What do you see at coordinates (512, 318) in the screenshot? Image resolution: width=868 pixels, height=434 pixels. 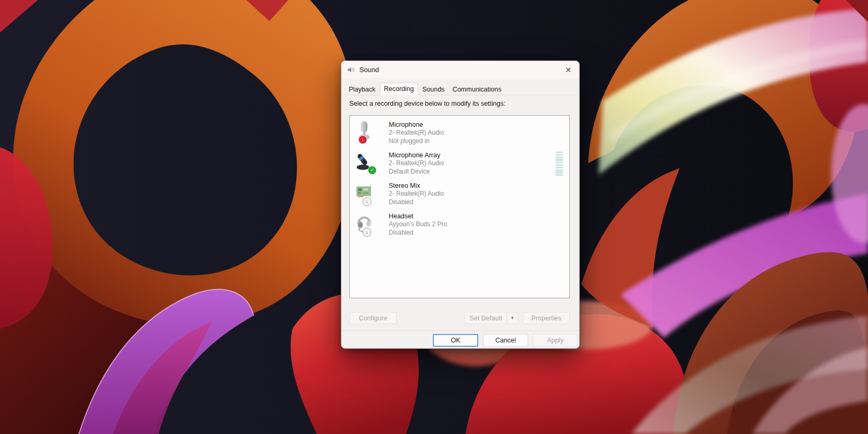 I see `chevron-down-icon: ▼` at bounding box center [512, 318].